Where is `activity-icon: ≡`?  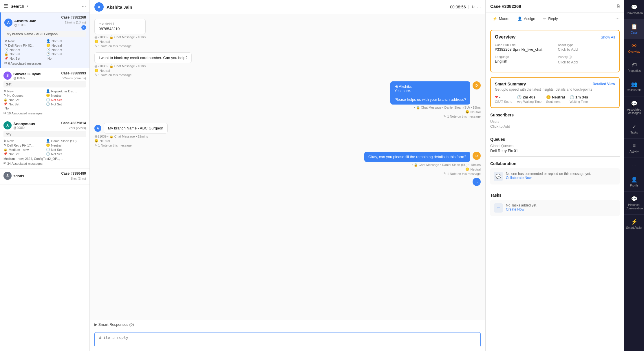
activity-icon: ≡ is located at coordinates (634, 146).